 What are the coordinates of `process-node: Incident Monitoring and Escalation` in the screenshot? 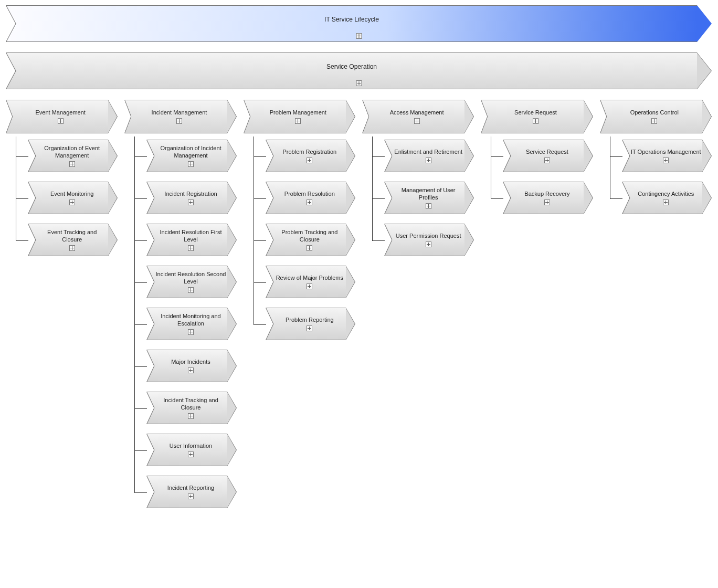 It's located at (192, 324).